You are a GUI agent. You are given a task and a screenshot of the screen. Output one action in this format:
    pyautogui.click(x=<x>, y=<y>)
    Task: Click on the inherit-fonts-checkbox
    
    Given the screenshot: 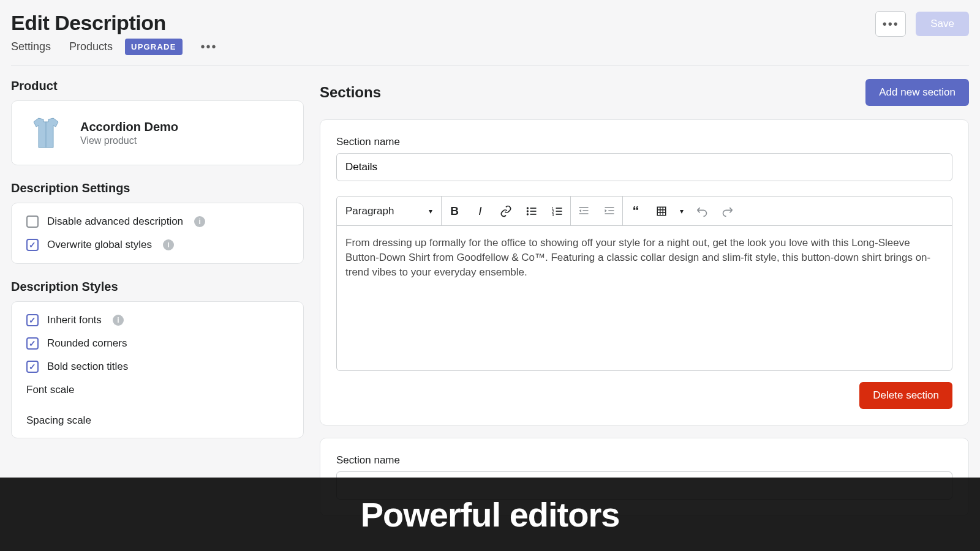 What is the action you would take?
    pyautogui.click(x=32, y=320)
    